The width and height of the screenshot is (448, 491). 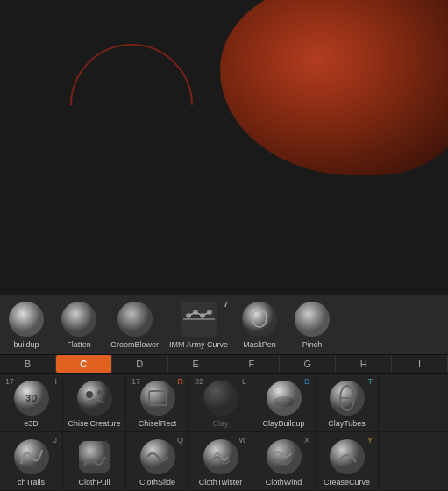 I want to click on claytubes-icon, so click(x=347, y=398).